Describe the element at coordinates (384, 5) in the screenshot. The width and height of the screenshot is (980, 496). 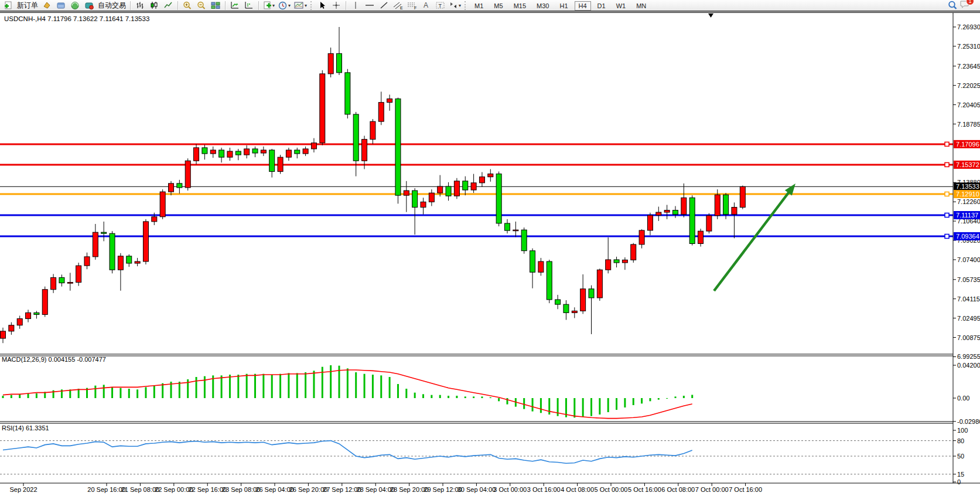
I see `trendline-icon` at that location.